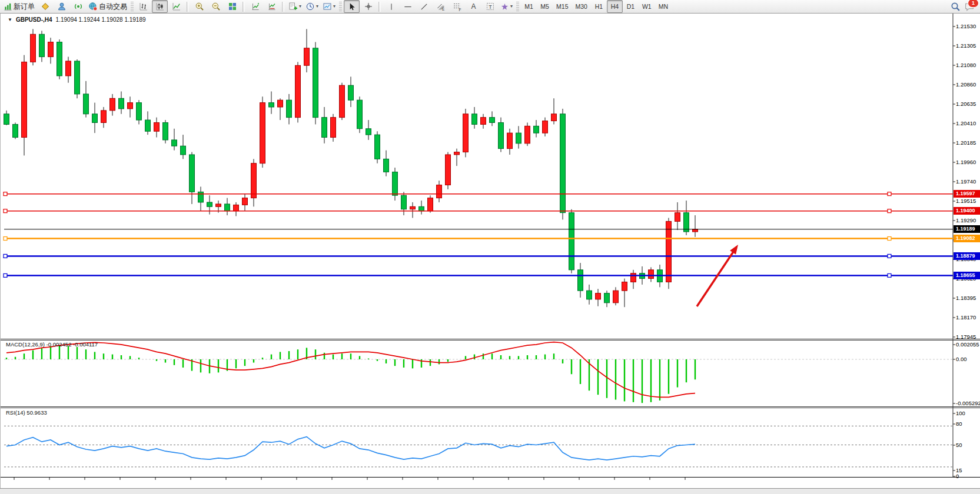  I want to click on price-axis-label: 1.19740, so click(966, 181).